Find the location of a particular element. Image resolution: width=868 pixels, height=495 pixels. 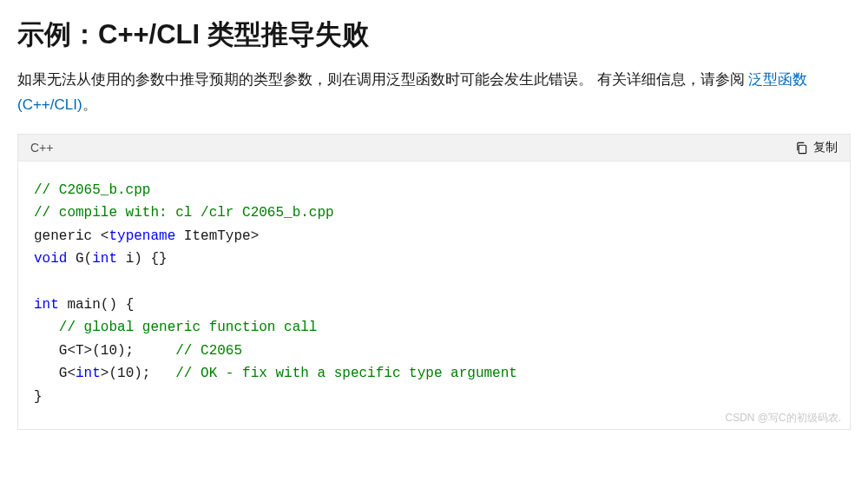

copy-button: 复制 is located at coordinates (816, 148).